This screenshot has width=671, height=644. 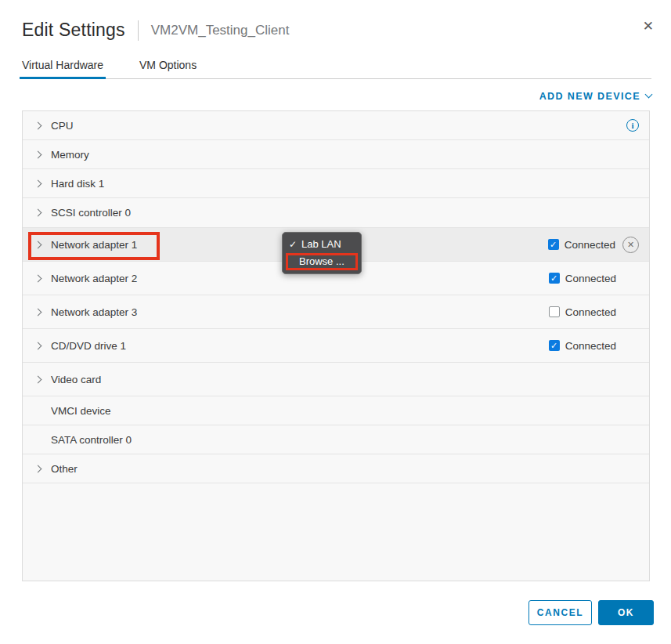 I want to click on network-dropdown-menu: ✓ Lab LAN Browse ..., so click(x=322, y=253).